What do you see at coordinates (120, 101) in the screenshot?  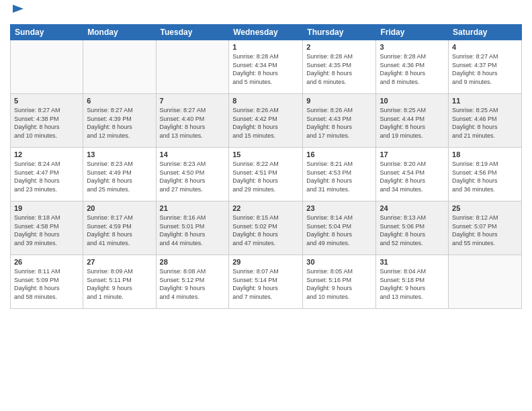 I see `day-number: 6` at bounding box center [120, 101].